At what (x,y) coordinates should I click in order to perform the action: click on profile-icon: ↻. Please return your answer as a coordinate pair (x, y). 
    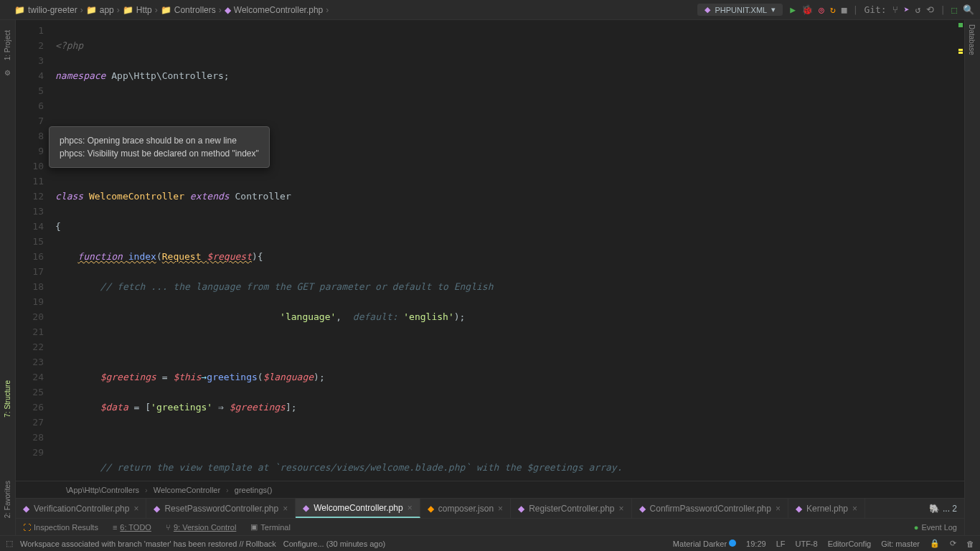
    Looking at the image, I should click on (833, 10).